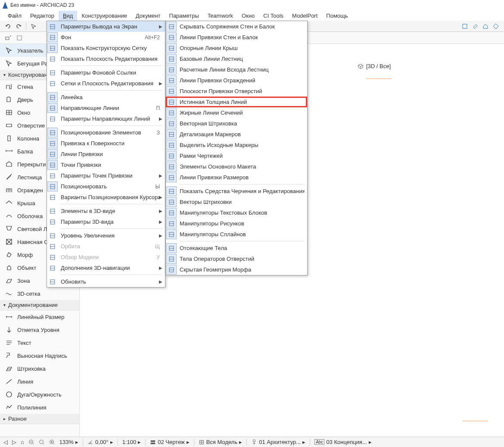  I want to click on menu-item: Параметры 3D-вида▶, so click(106, 222).